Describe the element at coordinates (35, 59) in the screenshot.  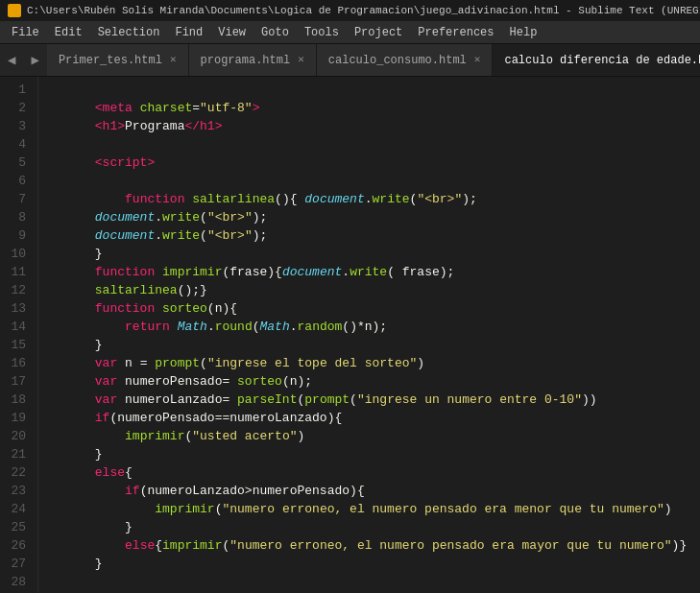
I see `nav-forward: ▶` at that location.